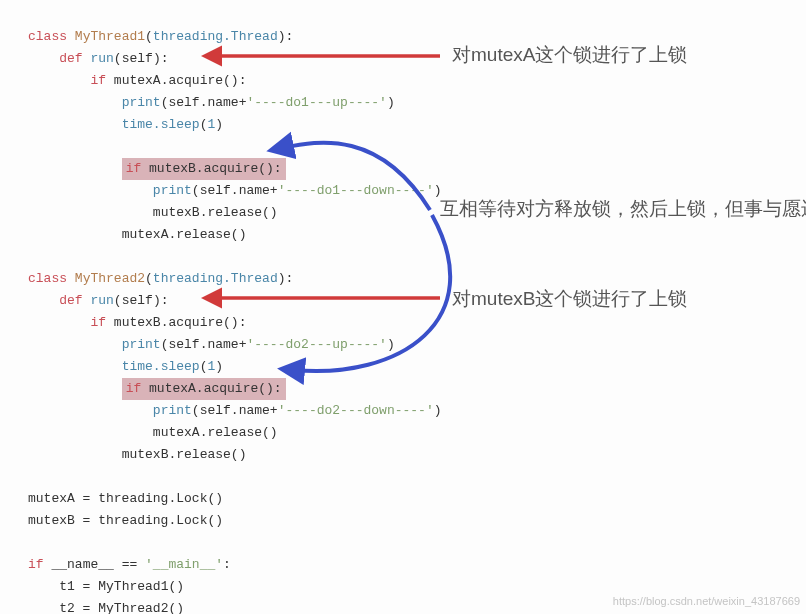 Image resolution: width=806 pixels, height=614 pixels. Describe the element at coordinates (126, 520) in the screenshot. I see `mutexB-assign: mutexB = threading.Lock()` at that location.